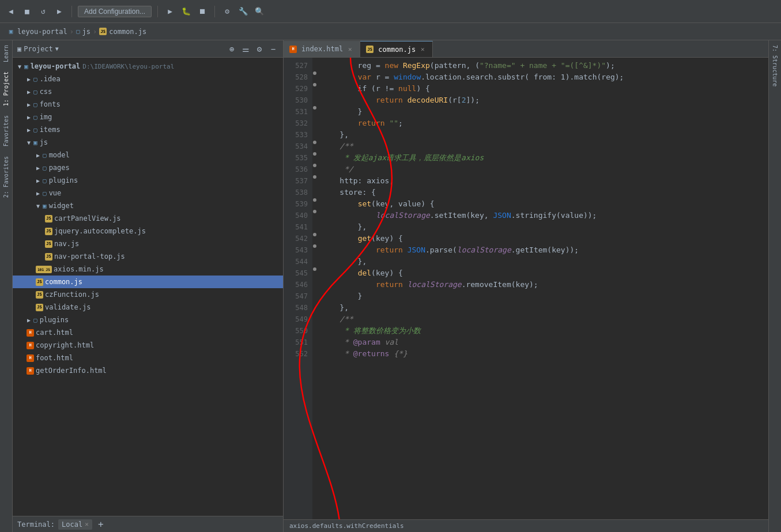 The image size is (781, 532). What do you see at coordinates (6, 89) in the screenshot?
I see `sidebar-item-project: 1: Project` at bounding box center [6, 89].